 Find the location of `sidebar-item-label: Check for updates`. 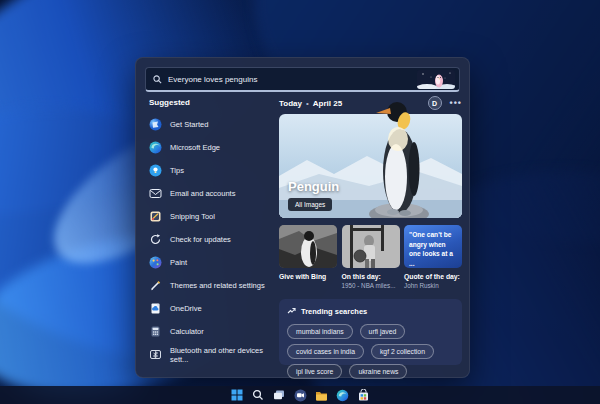

sidebar-item-label: Check for updates is located at coordinates (200, 240).